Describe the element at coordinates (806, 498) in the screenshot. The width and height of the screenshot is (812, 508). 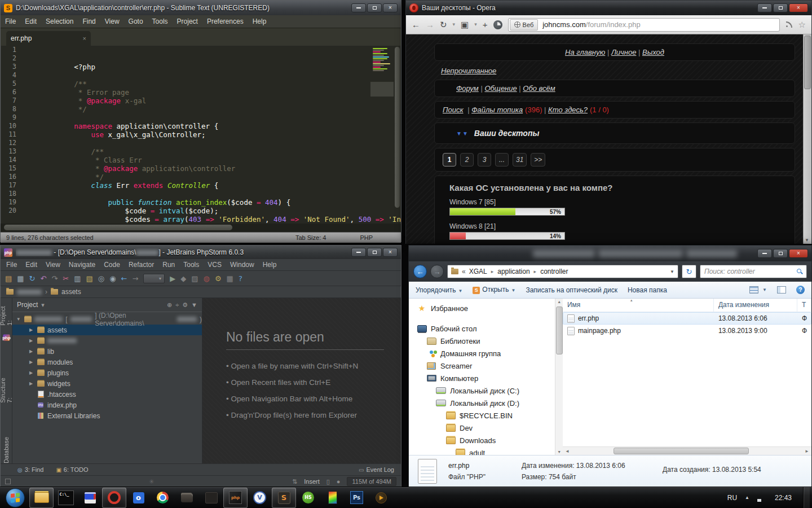
I see `show-desktop-button` at that location.